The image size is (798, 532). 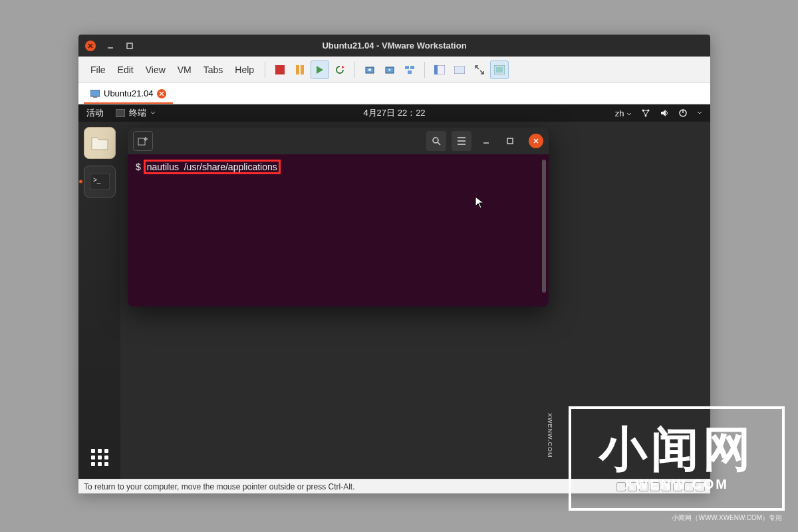 What do you see at coordinates (185, 70) in the screenshot?
I see `menu-vm: VM` at bounding box center [185, 70].